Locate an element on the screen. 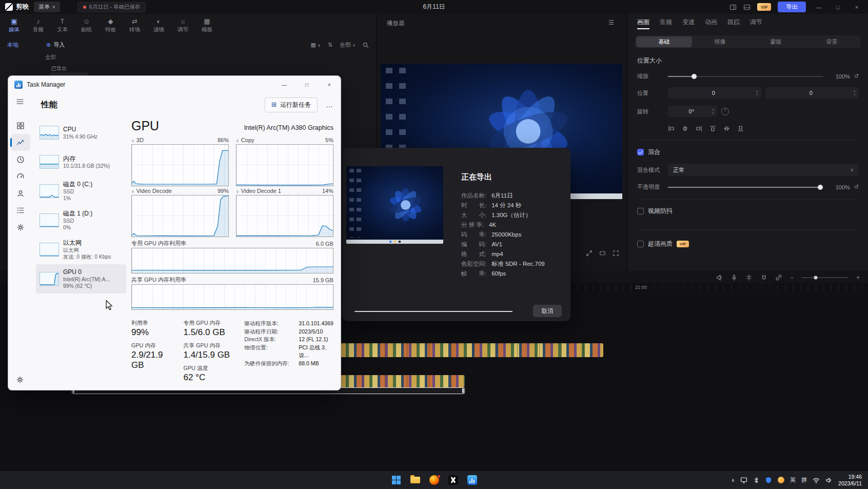  blend-checkbox is located at coordinates (640, 152).